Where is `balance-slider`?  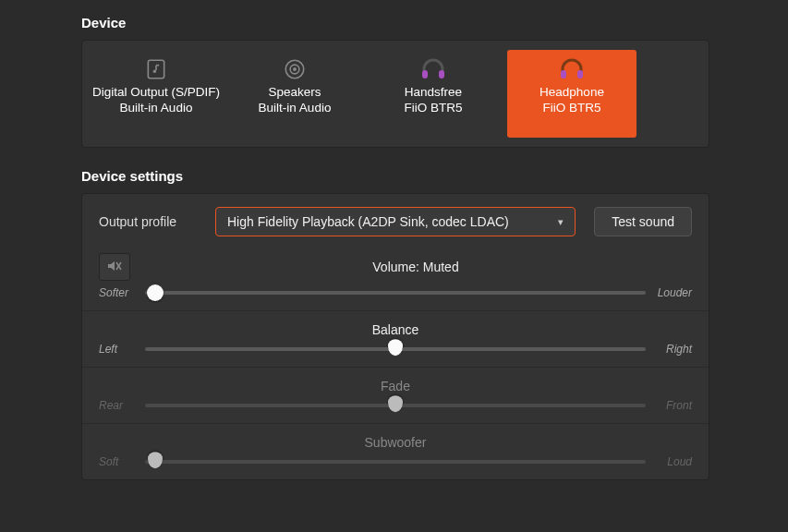 balance-slider is located at coordinates (395, 349).